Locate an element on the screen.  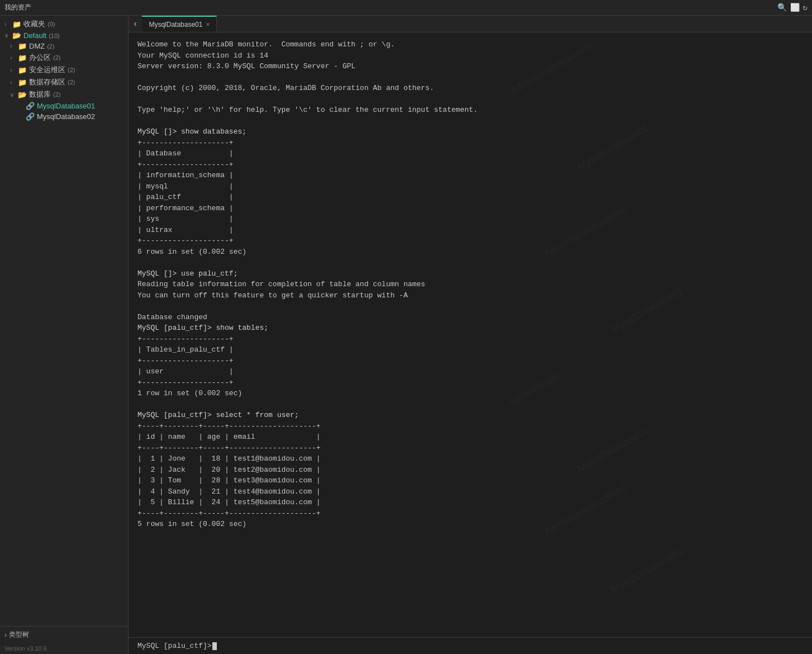
folder-icon-collections: 📁 is located at coordinates (17, 25).